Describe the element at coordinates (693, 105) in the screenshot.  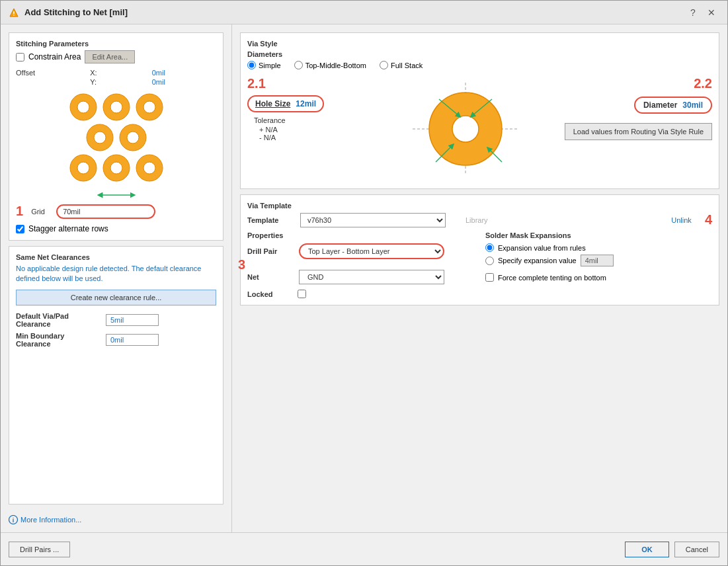
I see `diameter-value: 30mil` at that location.